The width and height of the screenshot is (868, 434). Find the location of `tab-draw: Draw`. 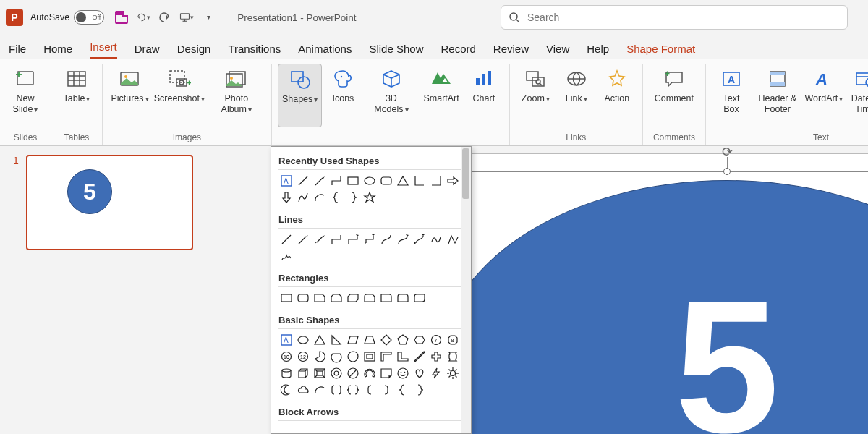

tab-draw: Draw is located at coordinates (148, 51).